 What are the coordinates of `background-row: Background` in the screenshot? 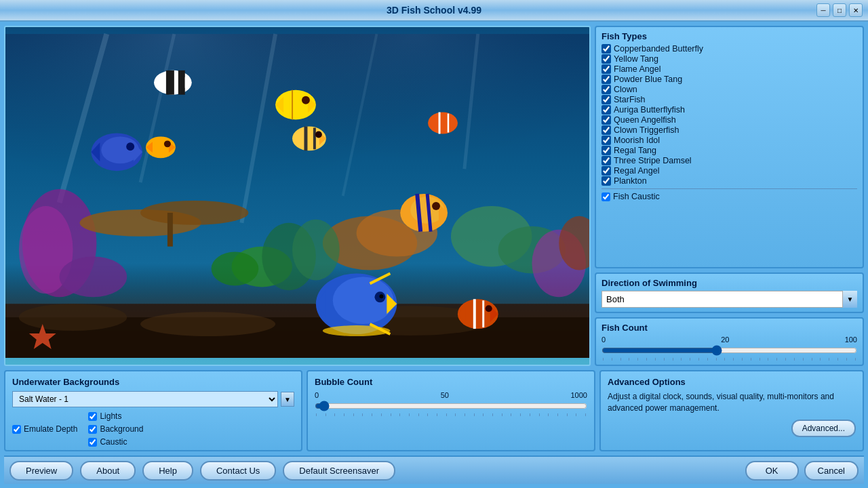 It's located at (115, 429).